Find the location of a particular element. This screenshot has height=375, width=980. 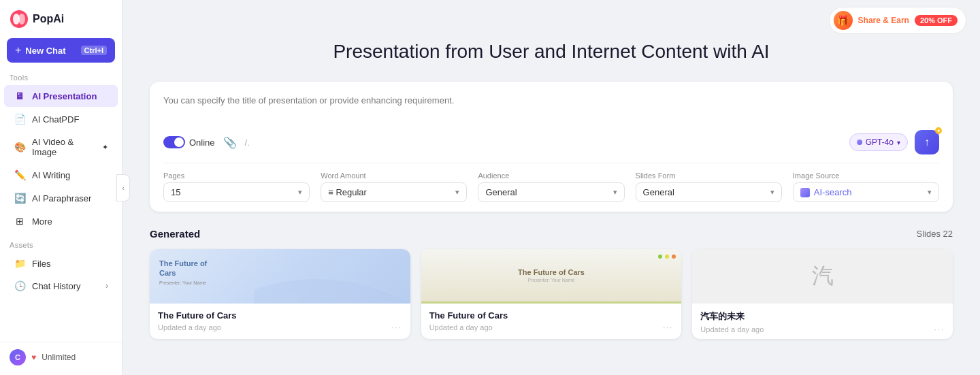

popai-logo-icon is located at coordinates (19, 19).